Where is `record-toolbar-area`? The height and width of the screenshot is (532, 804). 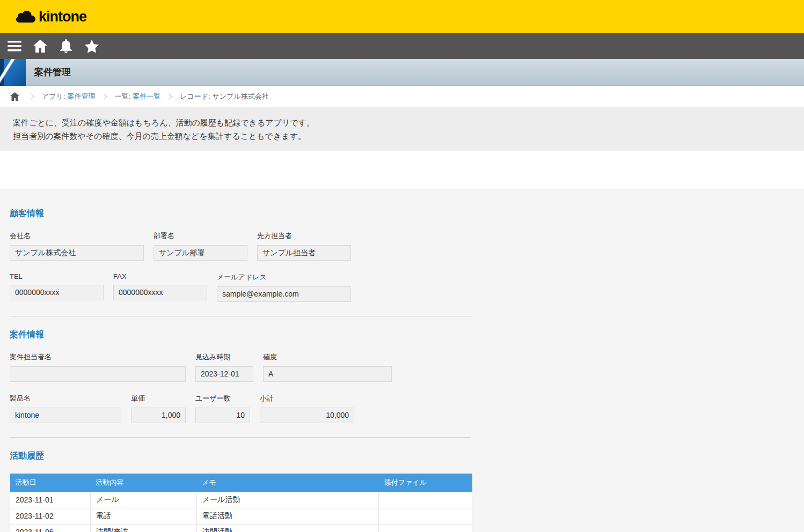
record-toolbar-area is located at coordinates (402, 169).